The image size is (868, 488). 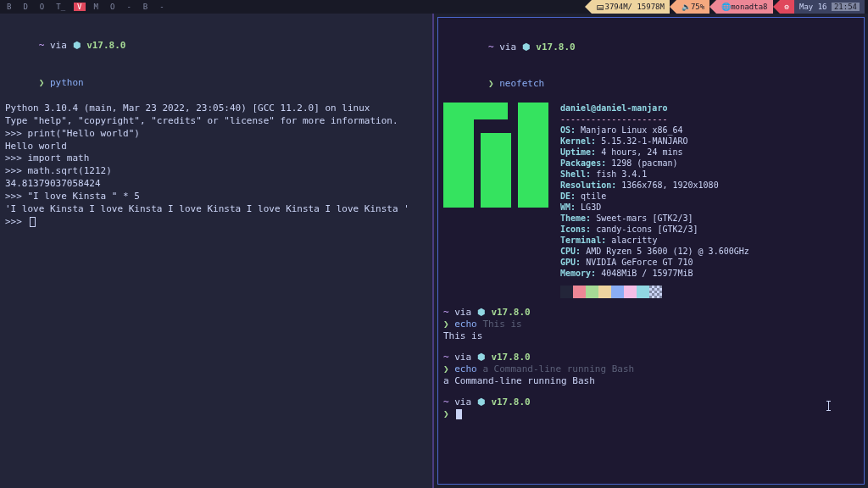 I want to click on volume-text: 75%, so click(x=698, y=7).